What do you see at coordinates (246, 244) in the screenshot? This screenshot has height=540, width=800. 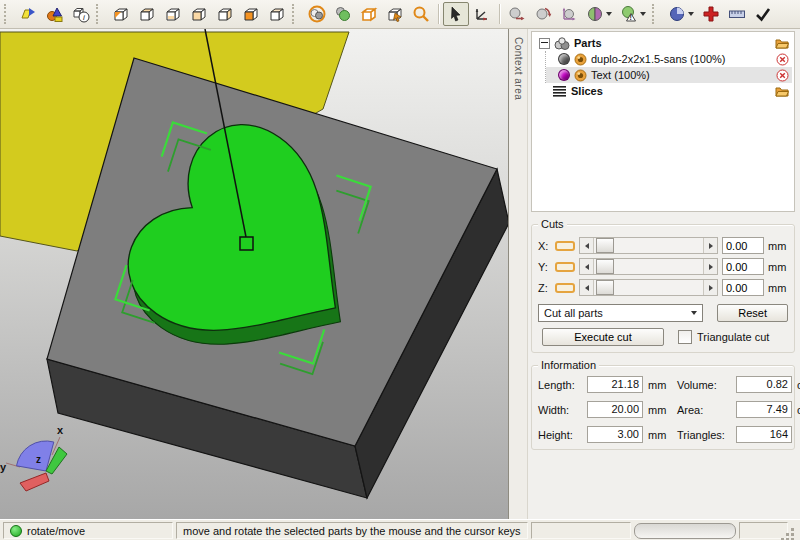 I see `pivot-handle` at bounding box center [246, 244].